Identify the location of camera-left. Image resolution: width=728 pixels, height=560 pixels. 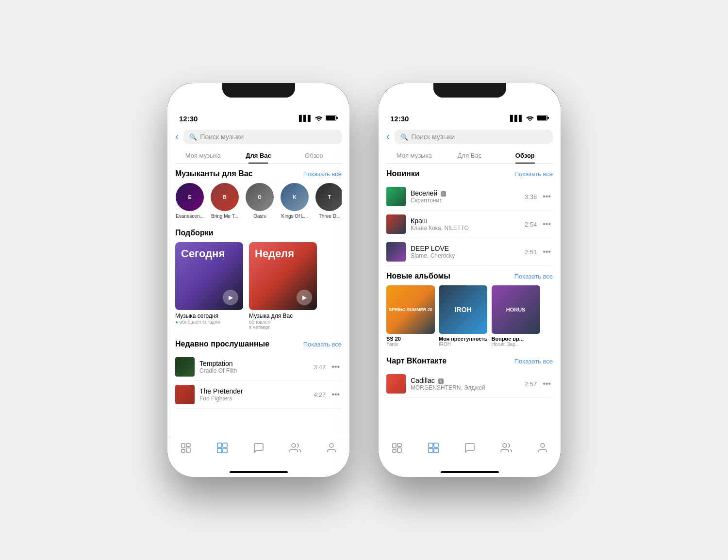
(259, 90).